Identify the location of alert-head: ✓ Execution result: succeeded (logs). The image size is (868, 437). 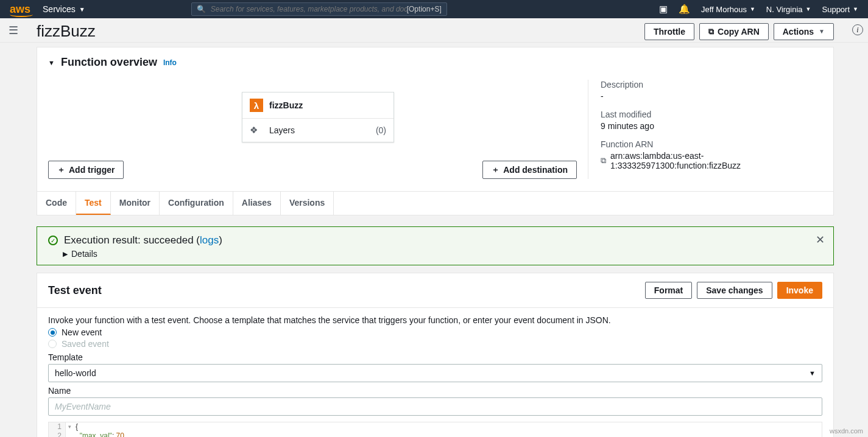
(435, 240).